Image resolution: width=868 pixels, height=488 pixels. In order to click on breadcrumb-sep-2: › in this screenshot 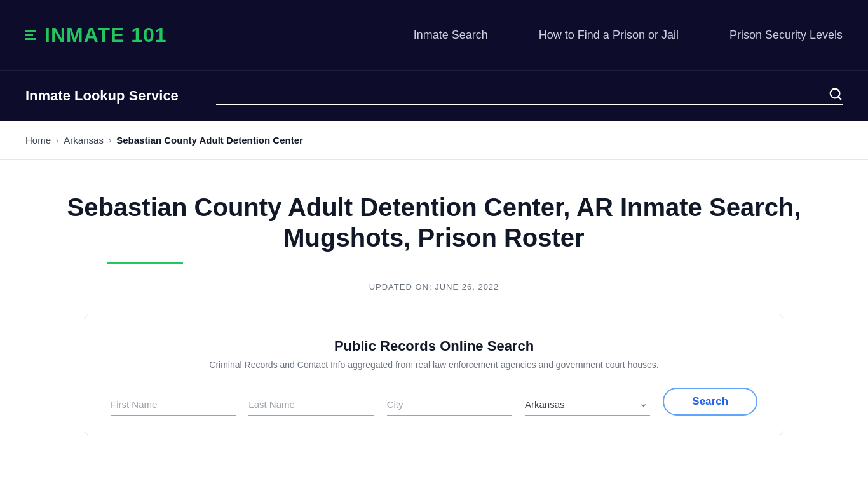, I will do `click(110, 140)`.